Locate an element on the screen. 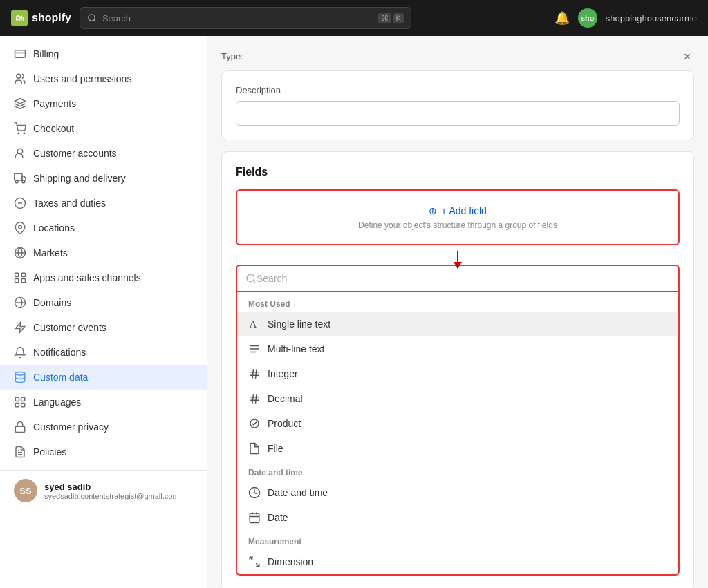 This screenshot has width=708, height=588. notifications-icon is located at coordinates (20, 352).